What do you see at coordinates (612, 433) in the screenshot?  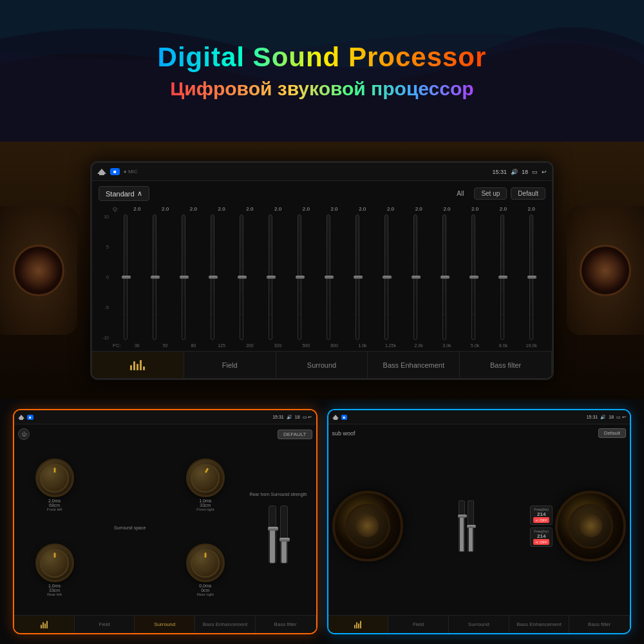 I see `default-button-right: Default` at bounding box center [612, 433].